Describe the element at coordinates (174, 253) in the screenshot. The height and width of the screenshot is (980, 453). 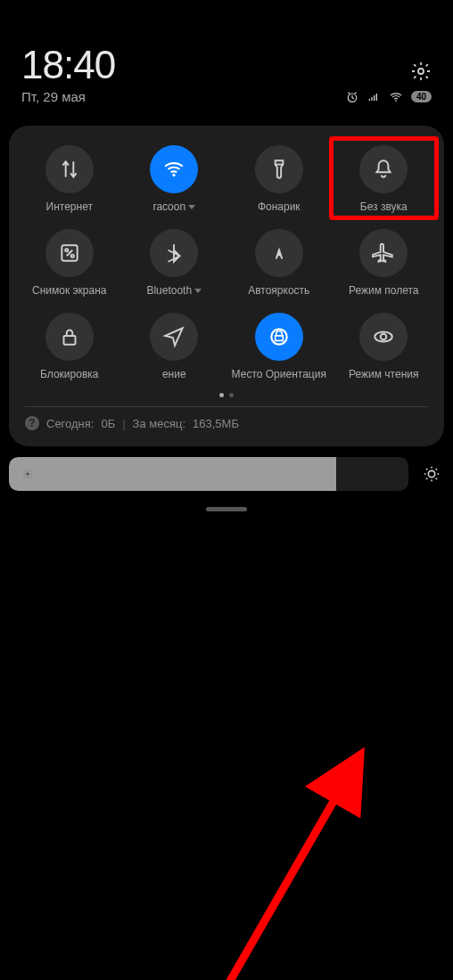
I see `bluetooth-toggle` at that location.